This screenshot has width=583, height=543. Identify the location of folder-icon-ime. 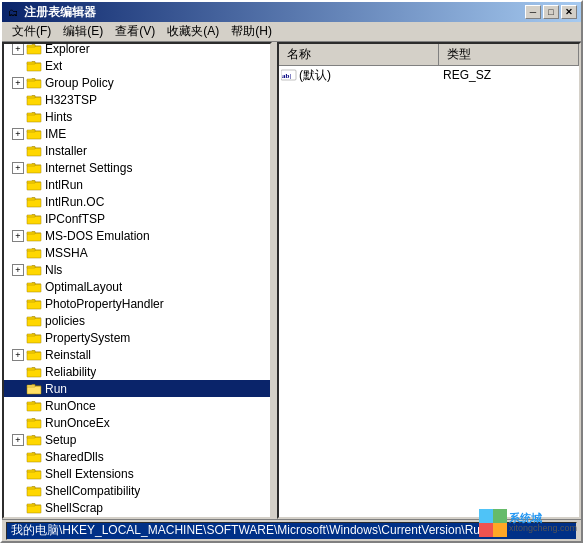
(34, 134).